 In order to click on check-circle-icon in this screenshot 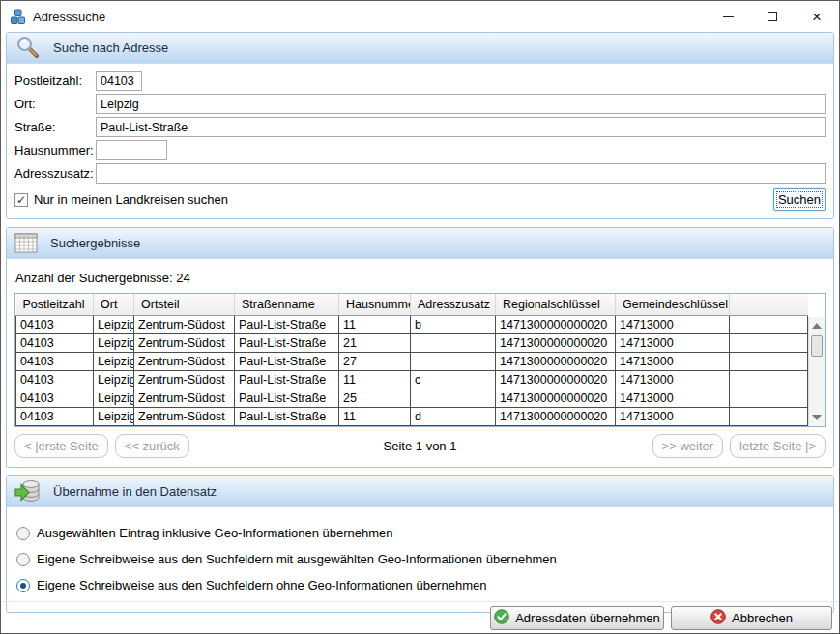, I will do `click(502, 619)`.